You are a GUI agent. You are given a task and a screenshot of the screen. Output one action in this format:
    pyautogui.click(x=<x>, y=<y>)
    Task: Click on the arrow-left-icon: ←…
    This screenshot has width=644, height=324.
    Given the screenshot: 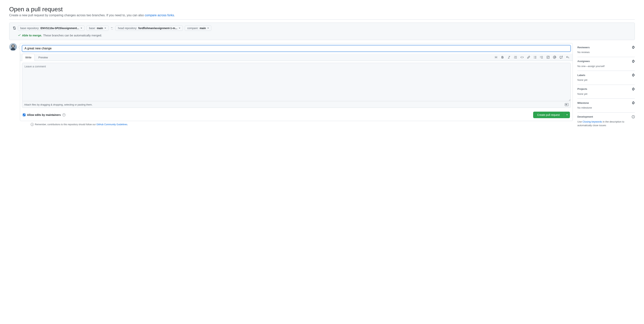 What is the action you would take?
    pyautogui.click(x=112, y=28)
    